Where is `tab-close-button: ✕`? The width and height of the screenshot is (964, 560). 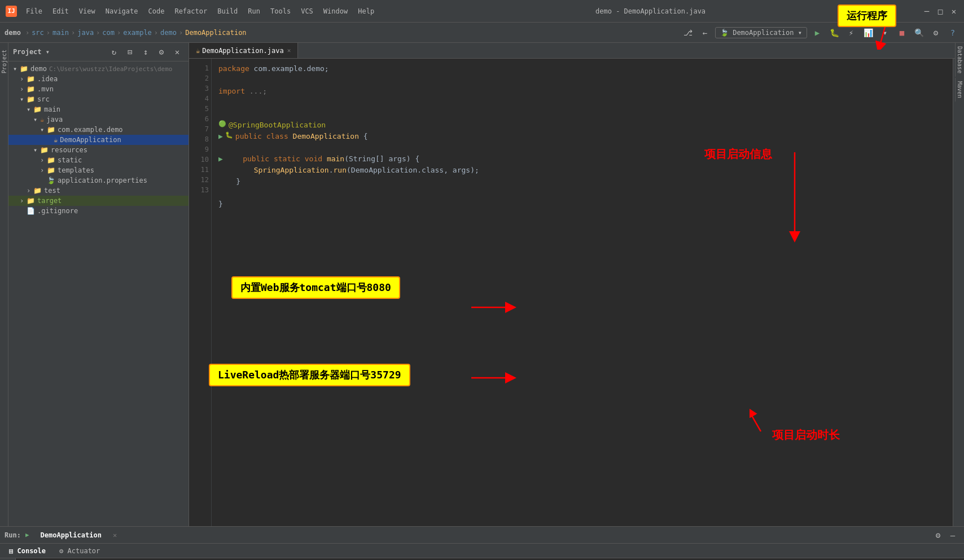
tab-close-button: ✕ is located at coordinates (289, 51).